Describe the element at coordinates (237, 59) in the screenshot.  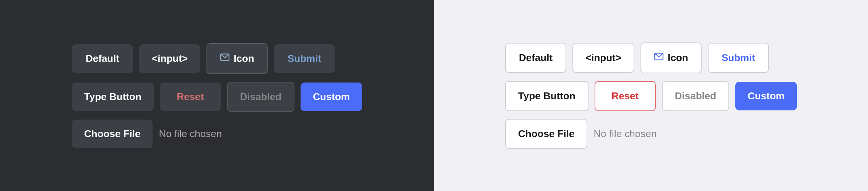
I see `dark-icon-button: Icon` at that location.